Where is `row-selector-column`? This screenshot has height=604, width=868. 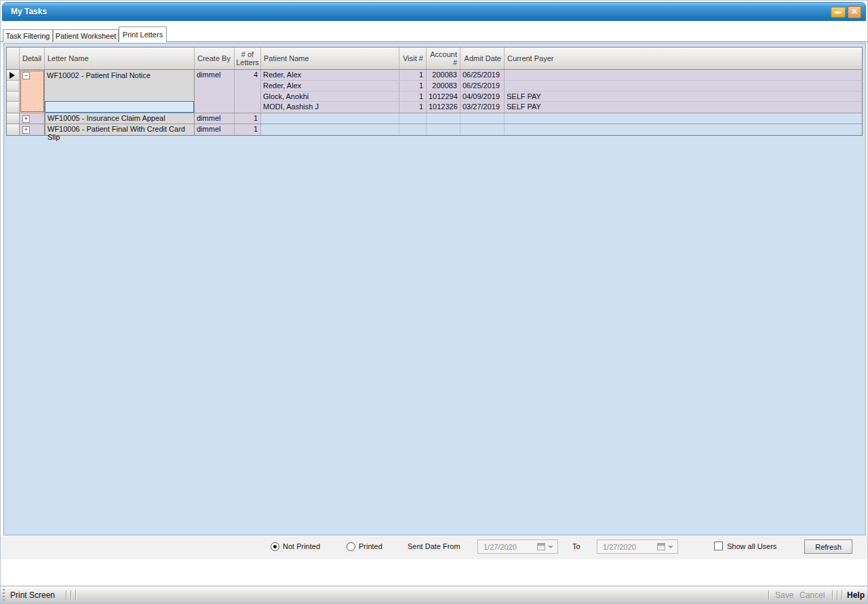 row-selector-column is located at coordinates (14, 91).